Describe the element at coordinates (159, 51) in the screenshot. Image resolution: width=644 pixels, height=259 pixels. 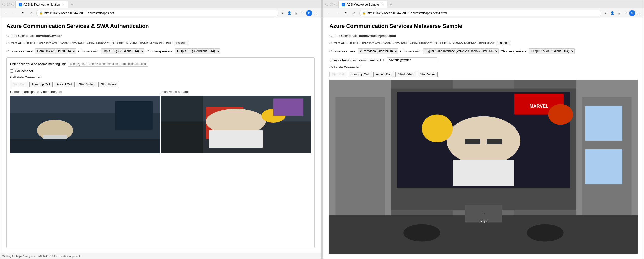
I see `speakers-label-1: Choose speakers:` at that location.